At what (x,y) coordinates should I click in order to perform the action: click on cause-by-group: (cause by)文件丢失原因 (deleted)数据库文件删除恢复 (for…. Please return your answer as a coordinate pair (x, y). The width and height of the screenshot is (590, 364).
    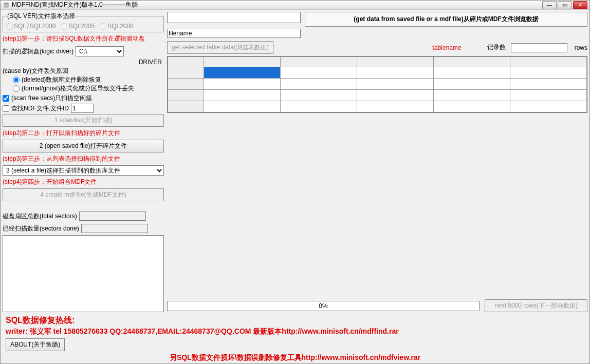
    Looking at the image, I should click on (83, 80).